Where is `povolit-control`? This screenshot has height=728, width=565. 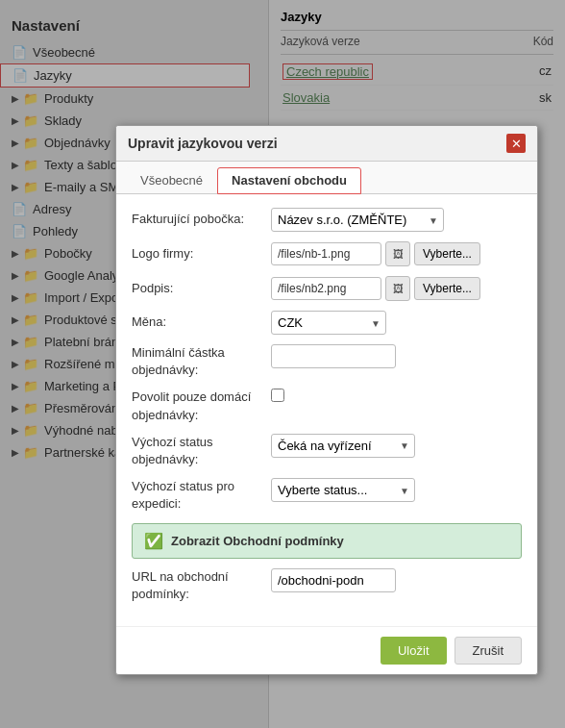
povolit-control is located at coordinates (396, 395).